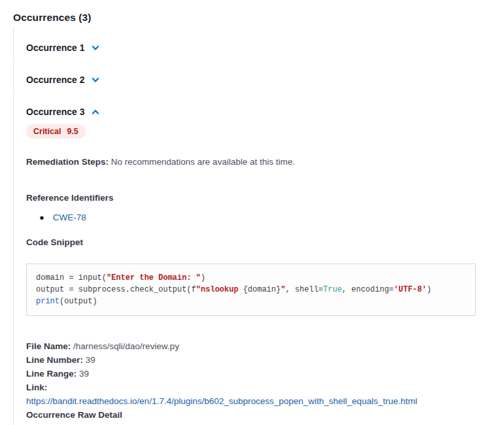 The height and width of the screenshot is (425, 504). I want to click on code-snippet-box: domain = input("Enter the Domain: ")outp…, so click(251, 290).